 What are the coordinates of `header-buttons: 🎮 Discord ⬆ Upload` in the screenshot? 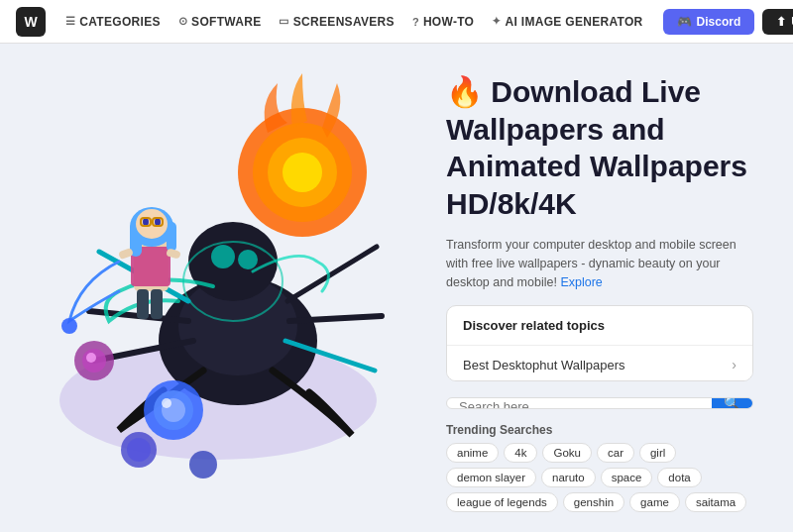 It's located at (728, 22).